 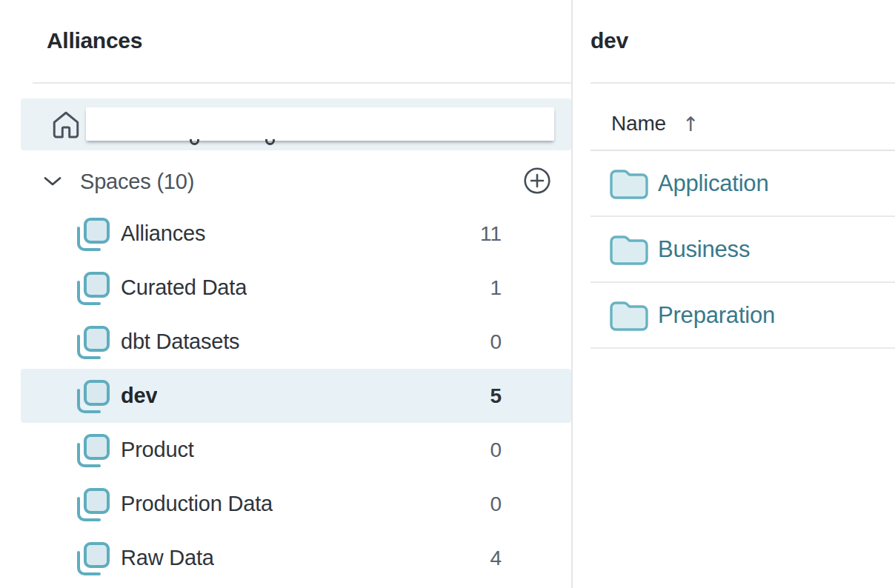 I want to click on main-panel-title: dev, so click(x=609, y=41).